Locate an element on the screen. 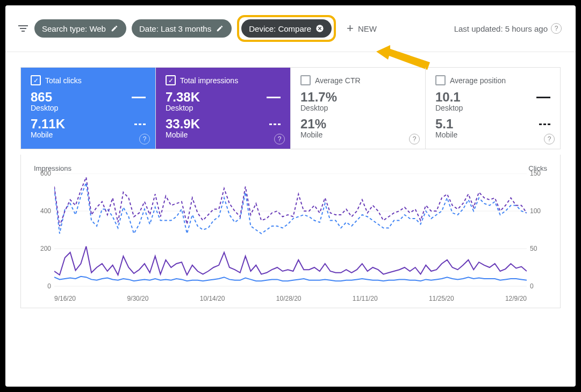  x-tick: 9/16/20 is located at coordinates (65, 299).